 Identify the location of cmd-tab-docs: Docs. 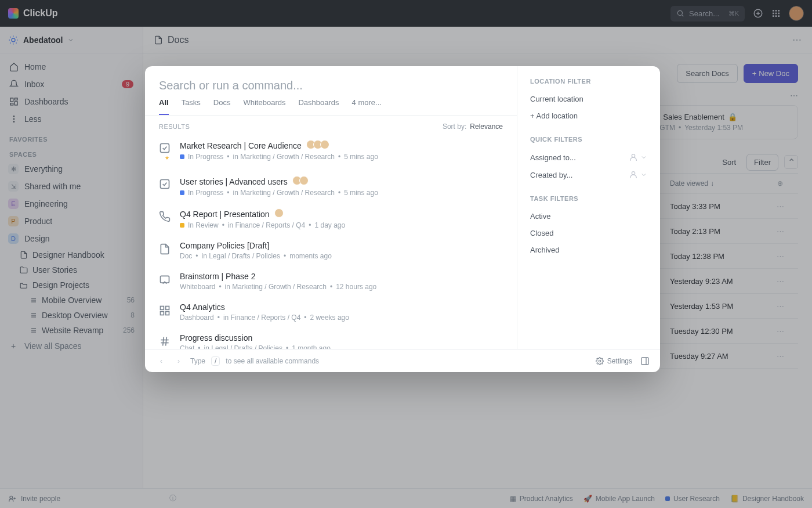
(222, 107).